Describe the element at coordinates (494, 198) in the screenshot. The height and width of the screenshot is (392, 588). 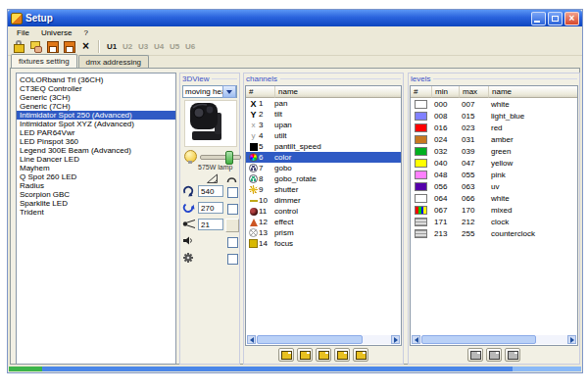
I see `level-row: 064066white` at that location.